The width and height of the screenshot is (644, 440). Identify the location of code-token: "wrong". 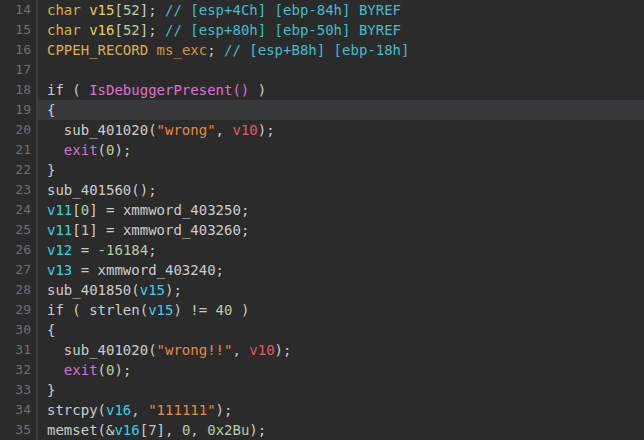
(186, 130).